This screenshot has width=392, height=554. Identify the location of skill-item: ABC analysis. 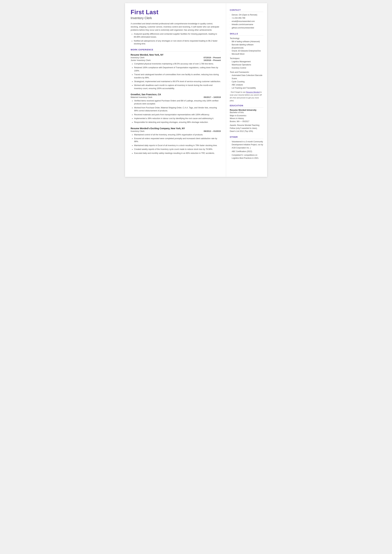
(247, 85).